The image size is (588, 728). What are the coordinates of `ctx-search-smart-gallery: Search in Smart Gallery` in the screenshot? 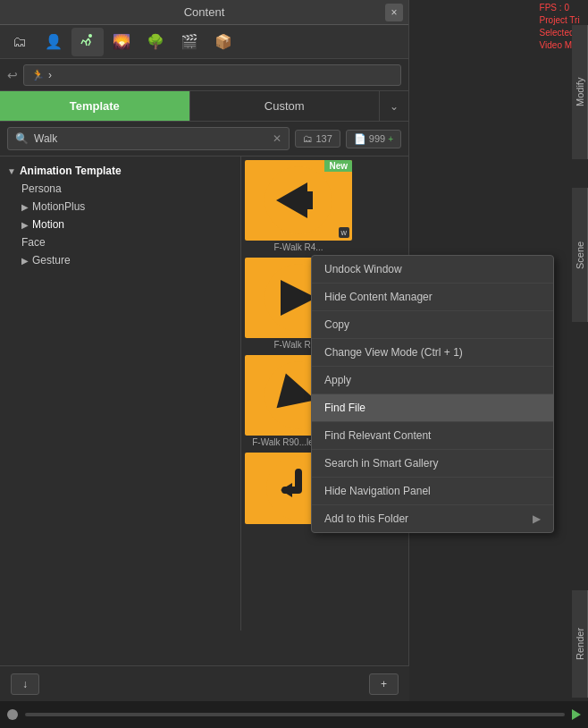 It's located at (433, 463).